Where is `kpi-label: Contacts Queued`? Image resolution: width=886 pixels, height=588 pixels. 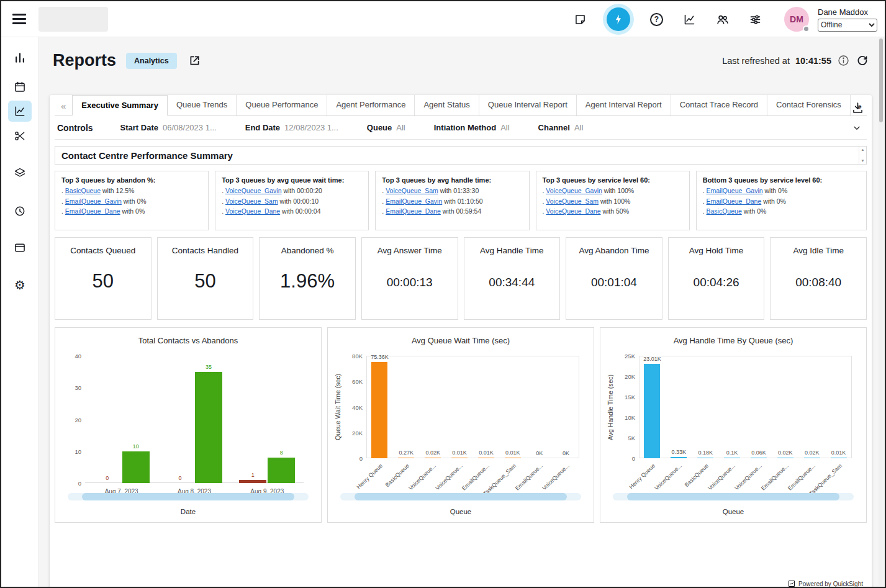
kpi-label: Contacts Queued is located at coordinates (103, 251).